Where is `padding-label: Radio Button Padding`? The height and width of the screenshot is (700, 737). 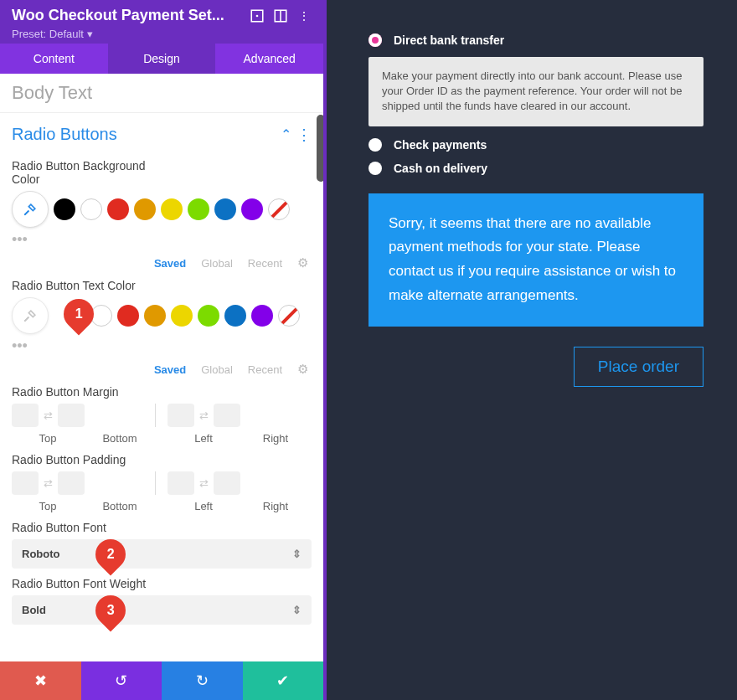 padding-label: Radio Button Padding is located at coordinates (162, 460).